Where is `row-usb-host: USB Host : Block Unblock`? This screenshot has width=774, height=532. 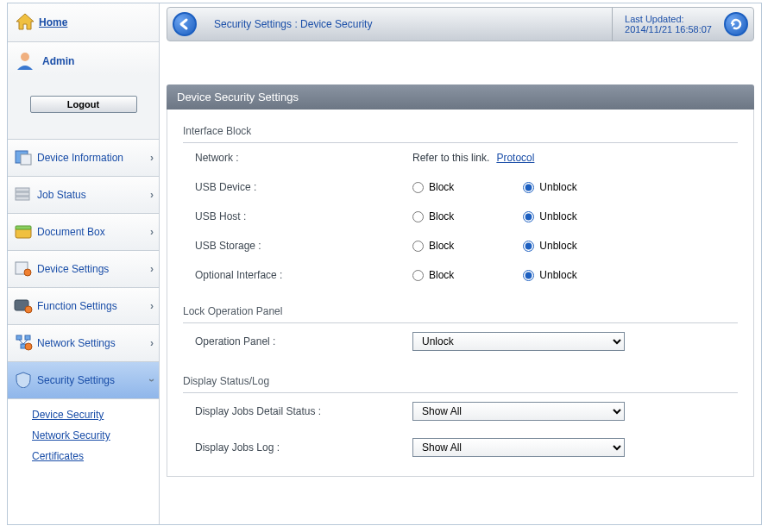 row-usb-host: USB Host : Block Unblock is located at coordinates (461, 216).